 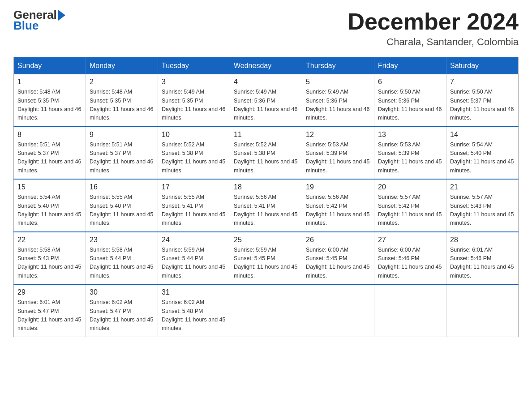 I want to click on day-number: 26, so click(x=338, y=240).